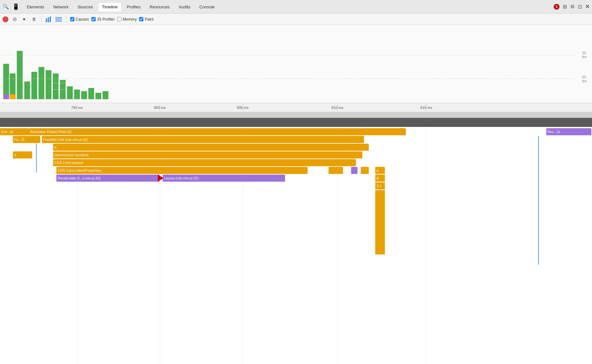  What do you see at coordinates (584, 55) in the screenshot?
I see `fps-30-label: 30 fps` at bounding box center [584, 55].